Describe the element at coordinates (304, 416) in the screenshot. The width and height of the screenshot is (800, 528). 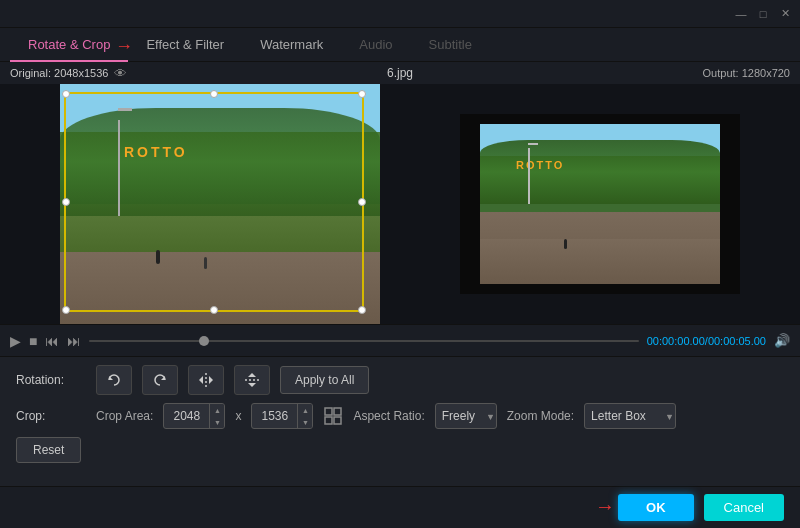
I see `crop-height-spinners: ▲ ▼` at that location.